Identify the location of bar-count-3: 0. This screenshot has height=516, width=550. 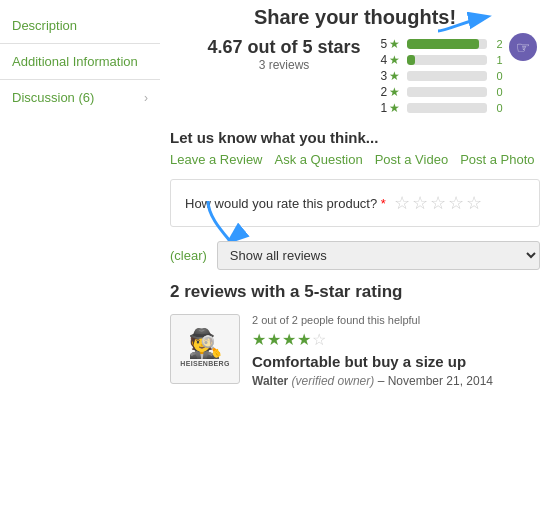
(497, 76).